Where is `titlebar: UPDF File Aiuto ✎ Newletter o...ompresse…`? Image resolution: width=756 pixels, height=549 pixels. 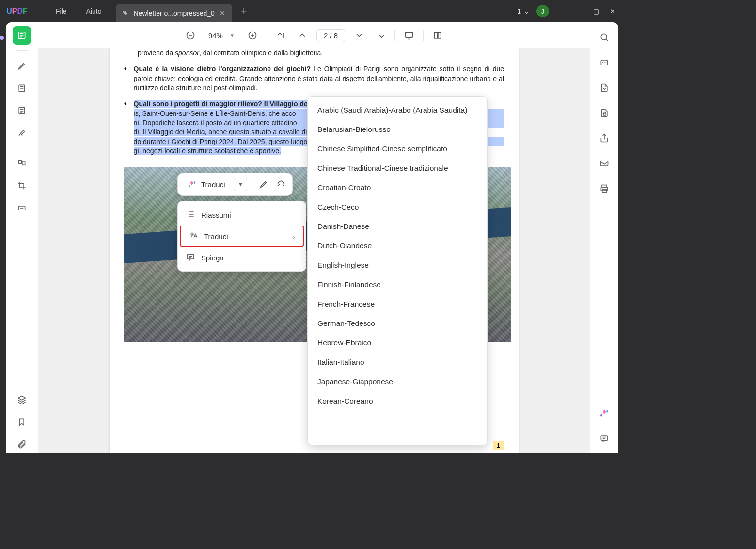
titlebar: UPDF File Aiuto ✎ Newletter o...ompresse… is located at coordinates (312, 11).